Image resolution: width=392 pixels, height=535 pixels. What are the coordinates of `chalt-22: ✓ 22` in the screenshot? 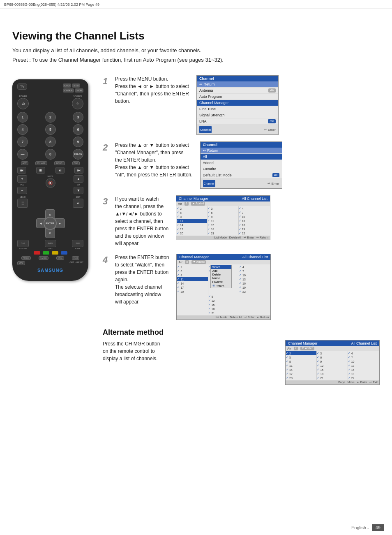 It's located at (363, 378).